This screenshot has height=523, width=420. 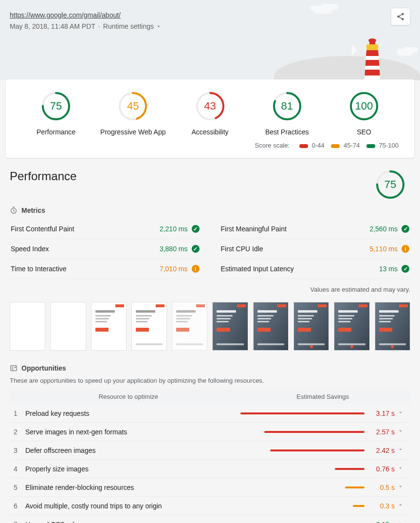 I want to click on lighthouse-icon, so click(x=371, y=58).